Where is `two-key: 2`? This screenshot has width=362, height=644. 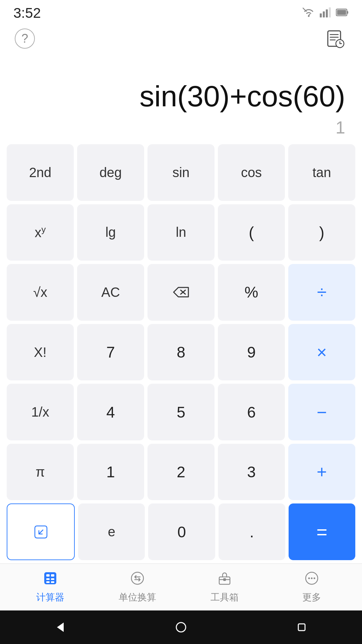
two-key: 2 is located at coordinates (181, 472).